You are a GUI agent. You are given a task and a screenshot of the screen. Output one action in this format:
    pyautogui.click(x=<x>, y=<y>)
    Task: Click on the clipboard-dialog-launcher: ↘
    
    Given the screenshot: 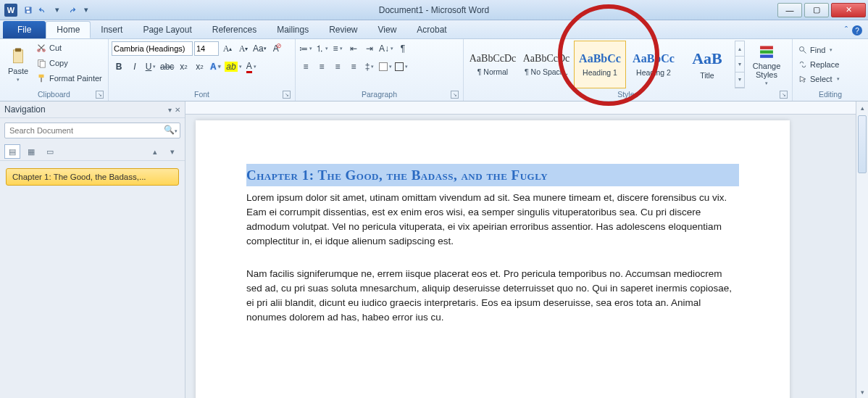 What is the action you would take?
    pyautogui.click(x=100, y=94)
    